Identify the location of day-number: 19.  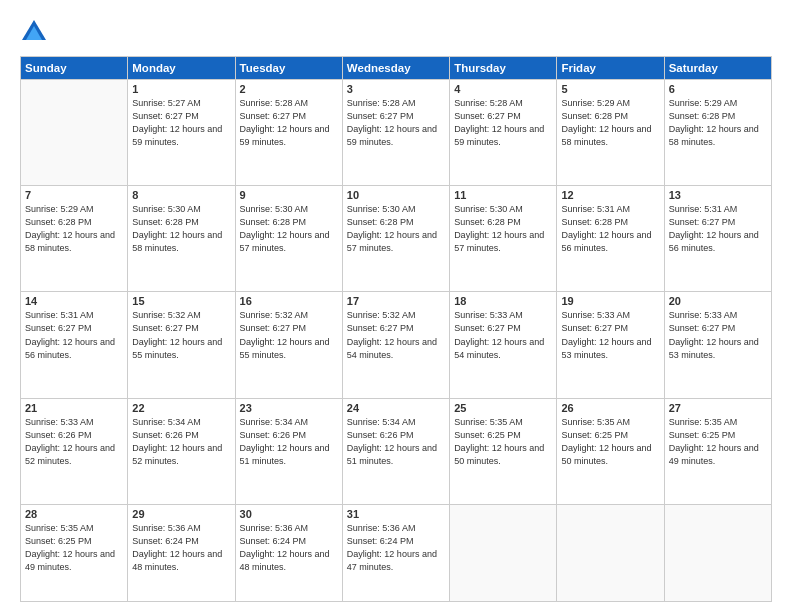
(610, 301).